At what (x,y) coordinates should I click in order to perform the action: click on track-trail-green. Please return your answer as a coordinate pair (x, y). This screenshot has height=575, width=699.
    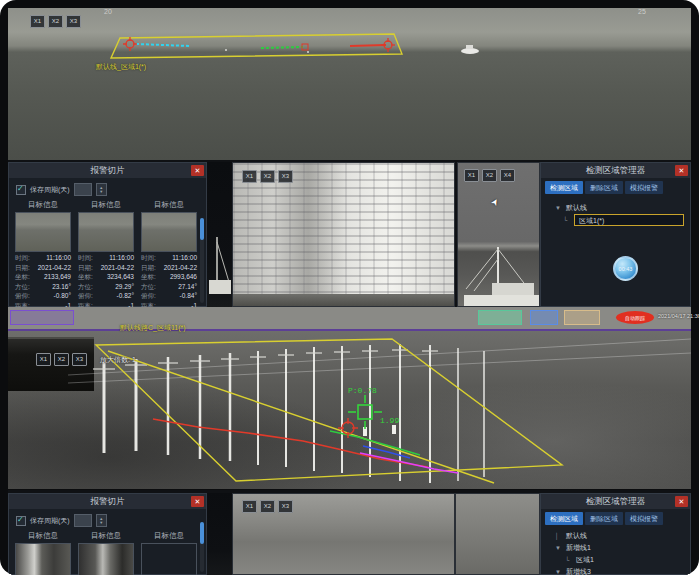
    Looking at the image, I should click on (282, 48).